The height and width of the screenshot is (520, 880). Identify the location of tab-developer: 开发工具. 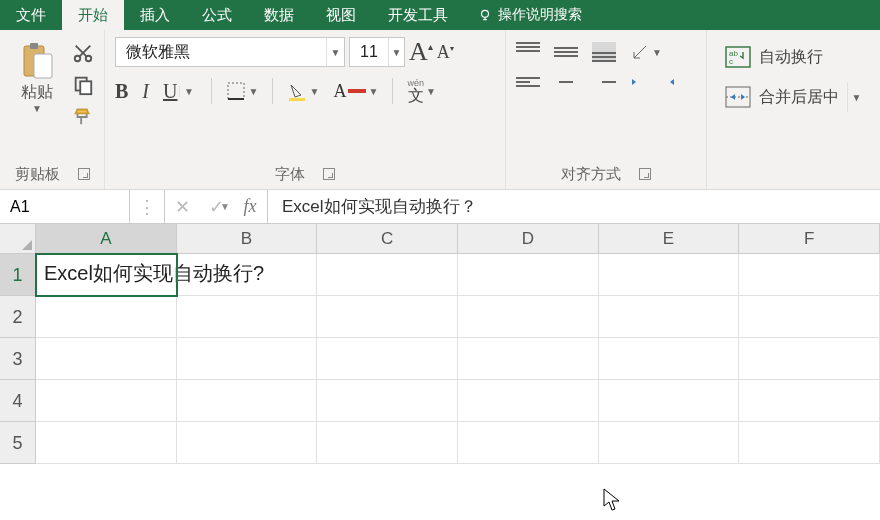
(418, 15).